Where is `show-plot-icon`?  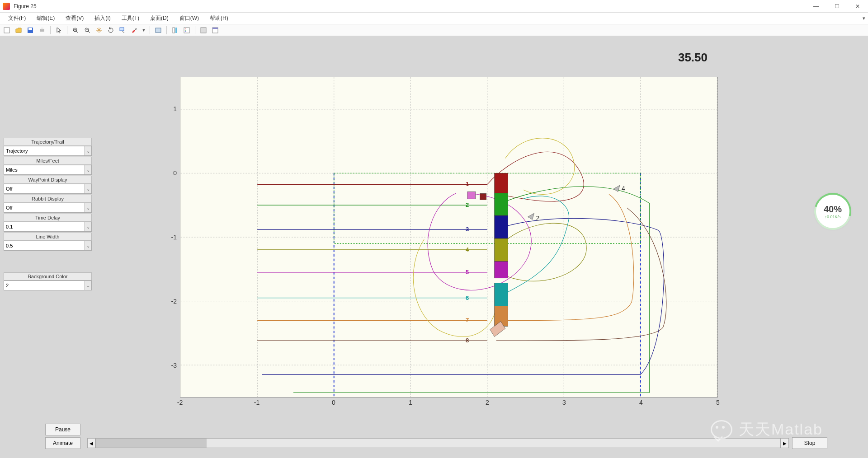 show-plot-icon is located at coordinates (215, 30).